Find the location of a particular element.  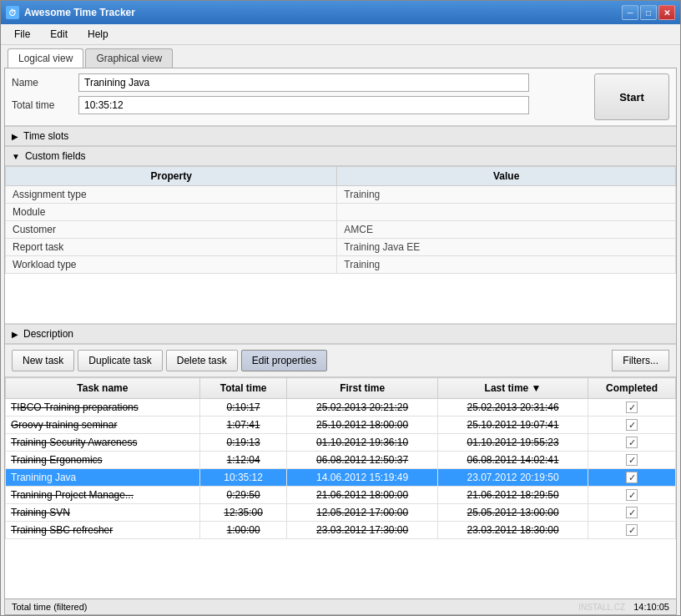

first-time-cell: 12.05.2012 17:00:00 is located at coordinates (362, 512).